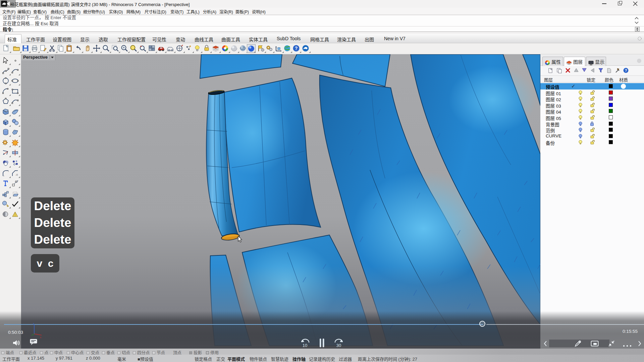  What do you see at coordinates (41, 337) in the screenshot?
I see `svg-text: x` at bounding box center [41, 337].